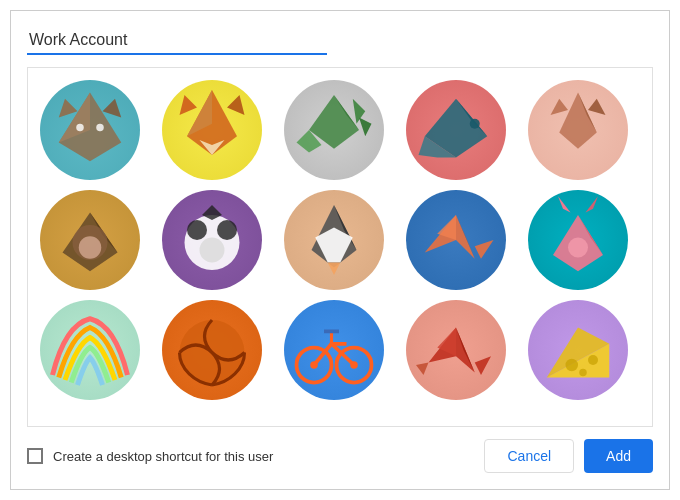  Describe the element at coordinates (529, 456) in the screenshot. I see `cancel-button: Cancel` at that location.